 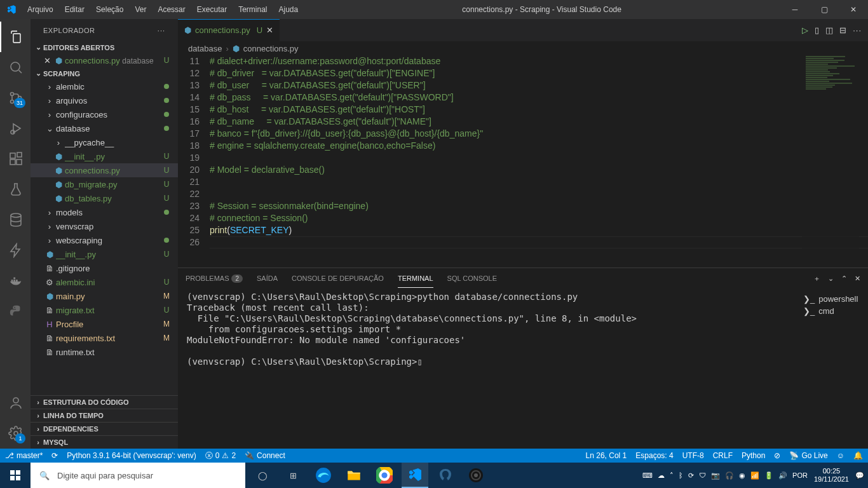 I want to click on minimap, so click(x=831, y=161).